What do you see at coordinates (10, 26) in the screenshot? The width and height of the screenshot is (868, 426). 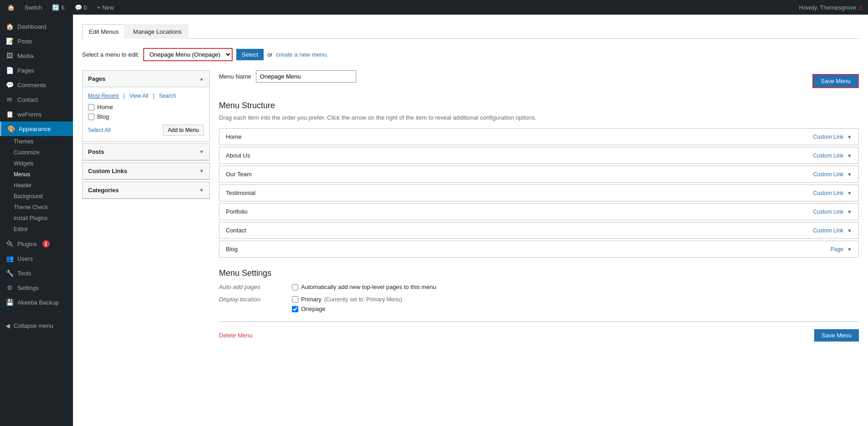 I see `dashboard-icon: 🏠` at bounding box center [10, 26].